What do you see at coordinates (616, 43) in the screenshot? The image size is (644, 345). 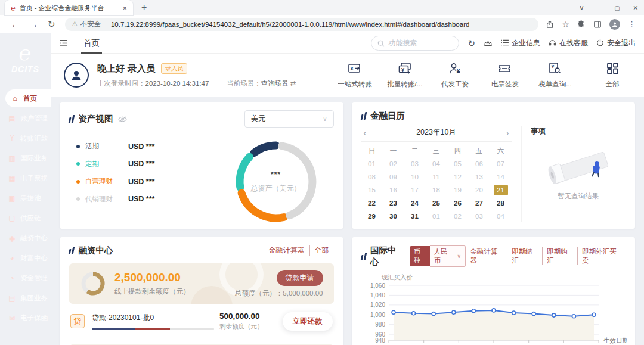 I see `safe-exit-link: 安全退出` at bounding box center [616, 43].